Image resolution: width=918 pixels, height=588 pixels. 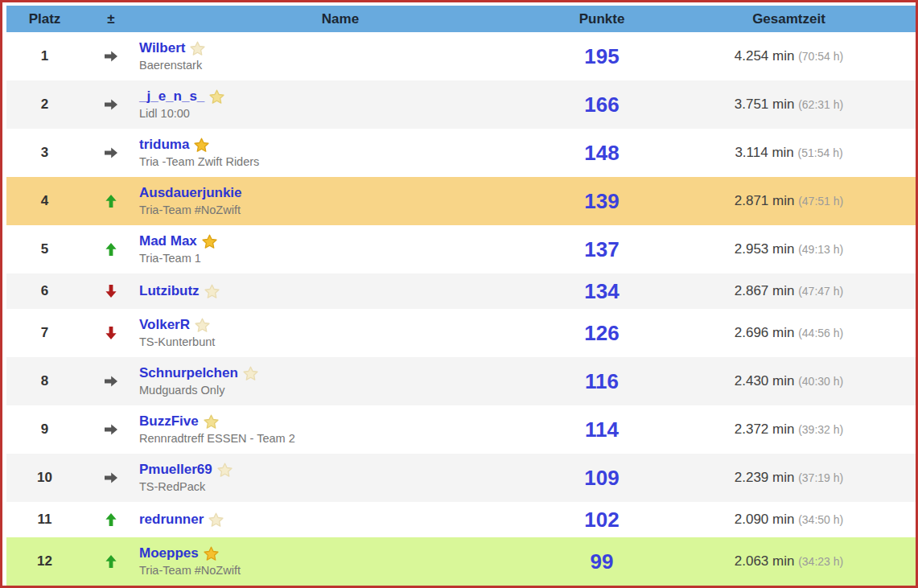 I want to click on table-row: 3 triduma Tria -Team Zwift Riders 148 3.…, so click(x=461, y=153).